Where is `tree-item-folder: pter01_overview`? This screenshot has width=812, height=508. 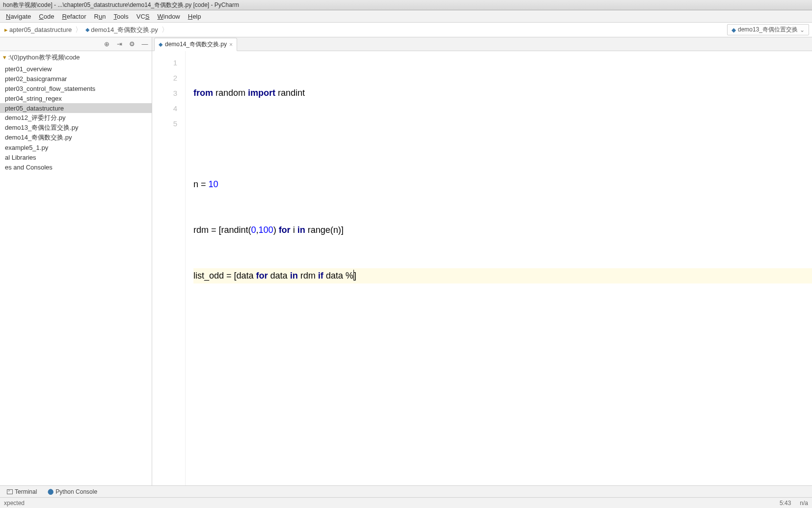 tree-item-folder: pter01_overview is located at coordinates (76, 69).